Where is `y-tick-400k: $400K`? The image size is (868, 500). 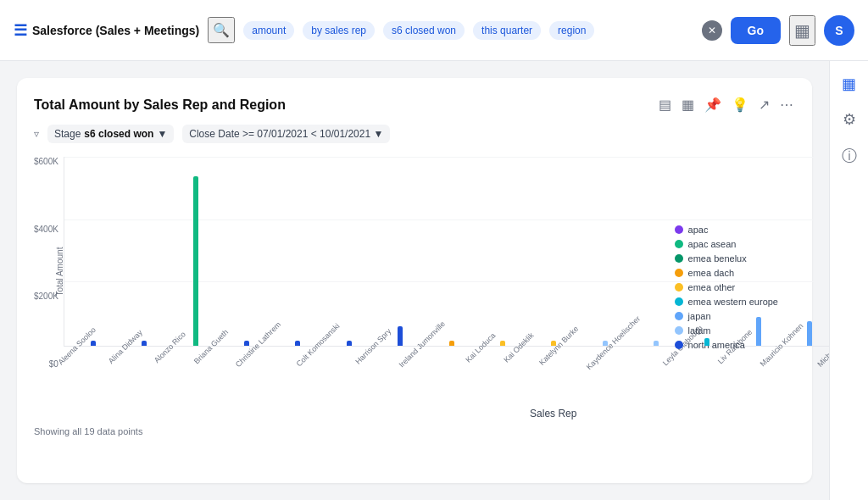 y-tick-400k: $400K is located at coordinates (46, 229).